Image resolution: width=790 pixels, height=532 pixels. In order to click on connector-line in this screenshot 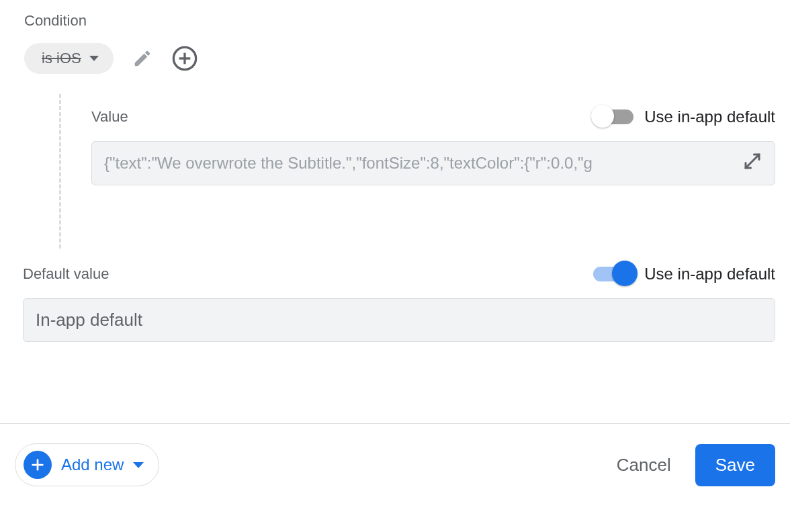, I will do `click(60, 171)`.